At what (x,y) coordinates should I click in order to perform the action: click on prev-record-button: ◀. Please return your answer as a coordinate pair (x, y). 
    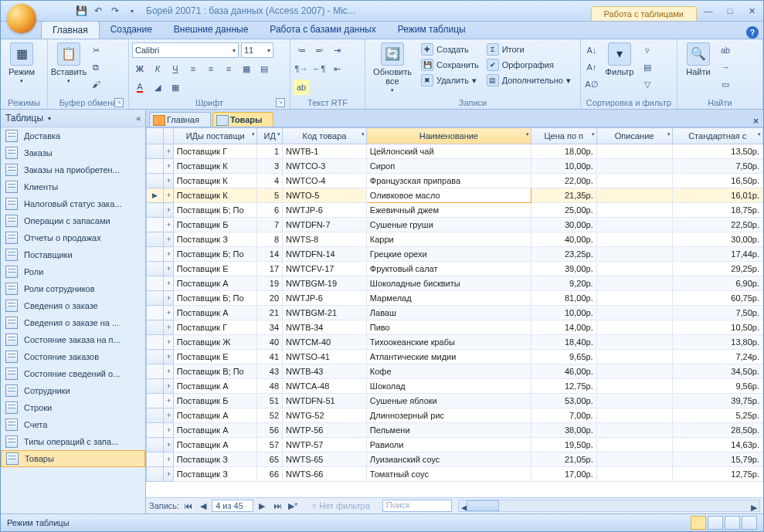
    Looking at the image, I should click on (203, 506).